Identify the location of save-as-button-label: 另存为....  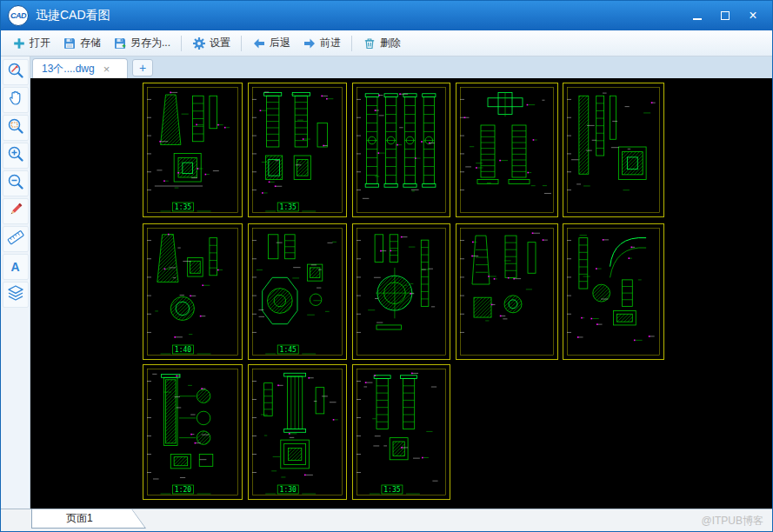
(150, 43).